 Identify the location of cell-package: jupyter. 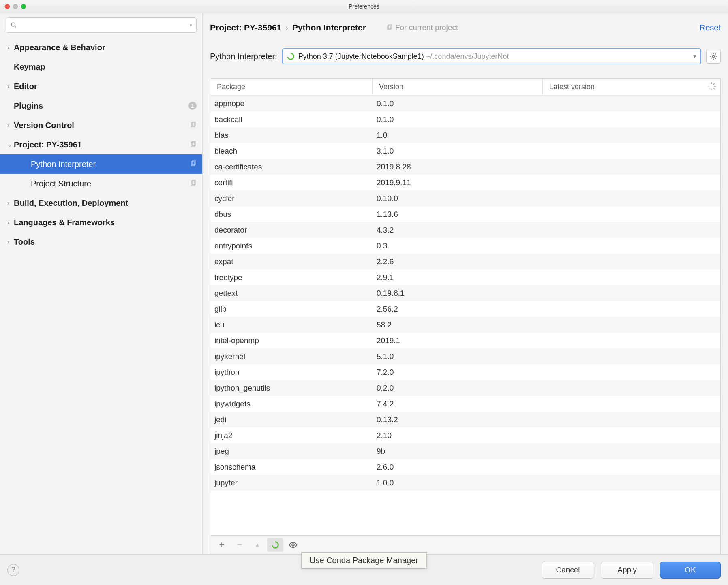
(291, 483).